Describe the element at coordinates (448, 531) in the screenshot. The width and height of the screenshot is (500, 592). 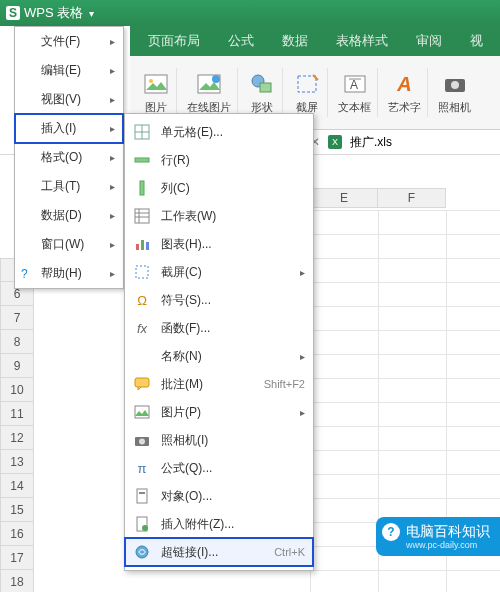
I see `badge-title: 电脑百科知识` at that location.